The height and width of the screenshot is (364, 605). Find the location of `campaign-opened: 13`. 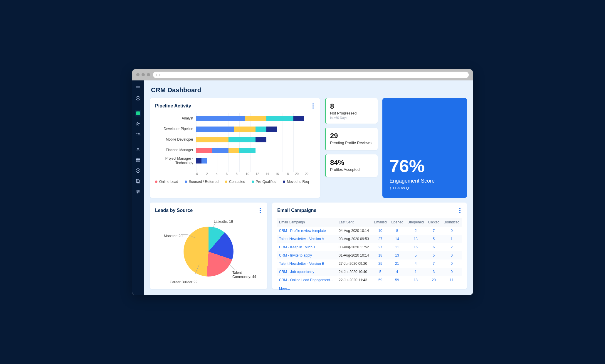

campaign-opened: 13 is located at coordinates (397, 255).